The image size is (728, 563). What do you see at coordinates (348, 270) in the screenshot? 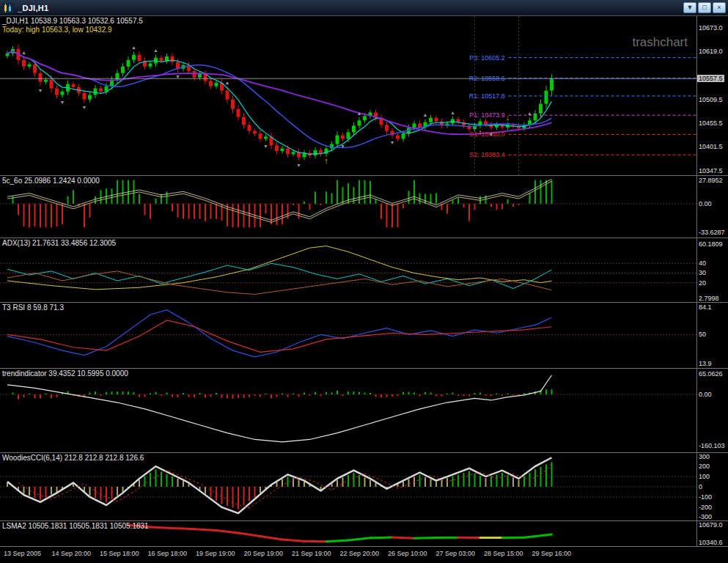
I see `adx-plot` at bounding box center [348, 270].